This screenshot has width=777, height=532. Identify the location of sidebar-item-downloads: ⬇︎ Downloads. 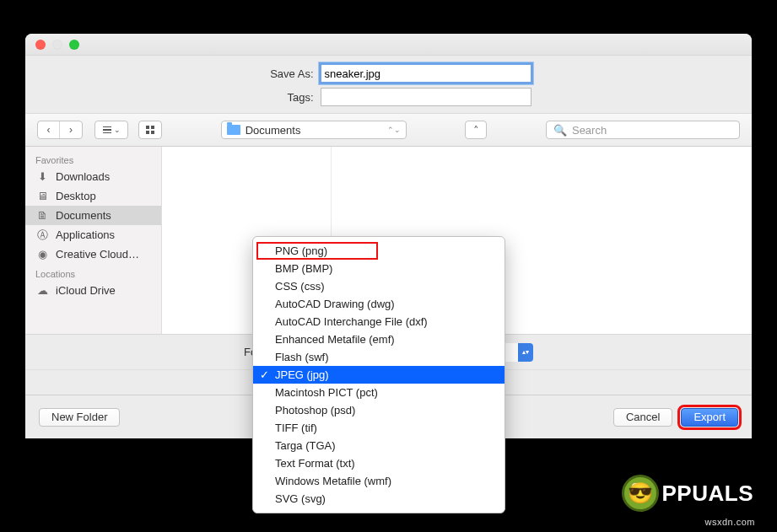
(93, 177).